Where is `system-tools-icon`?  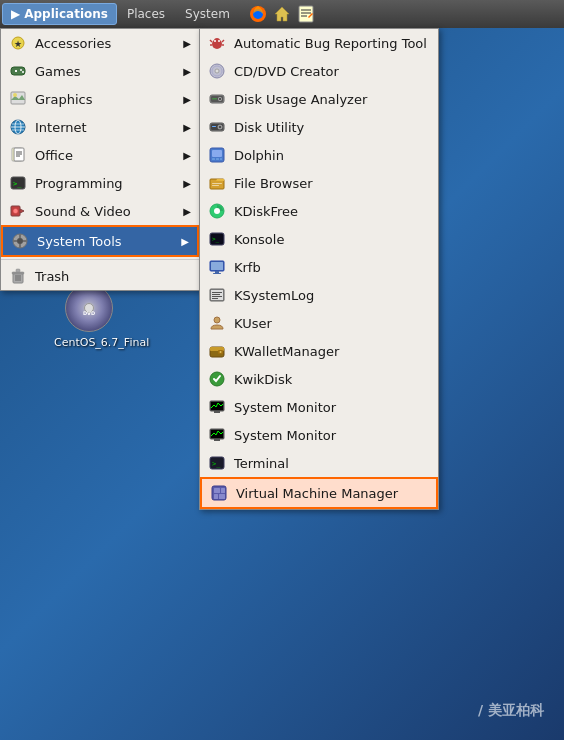
system-tools-icon is located at coordinates (20, 241).